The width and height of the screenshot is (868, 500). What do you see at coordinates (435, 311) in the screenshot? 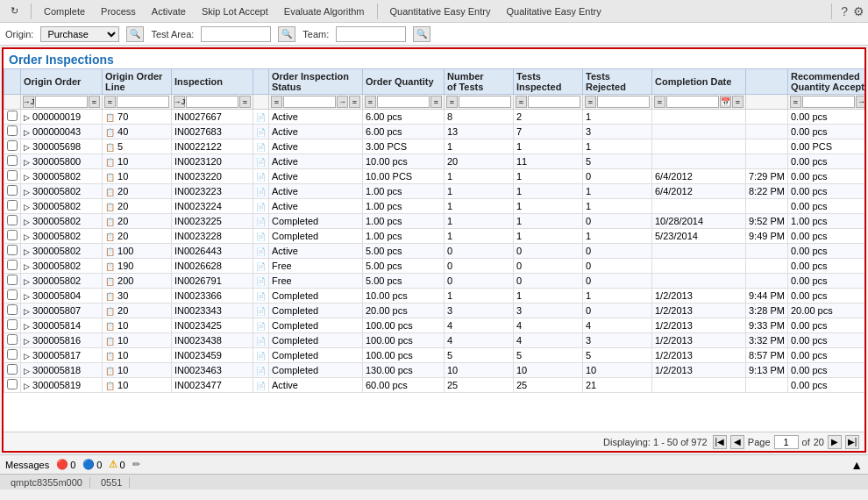
I see `table-row: ▷ 300005807📋 20IN0023343📄Completed20.00 …` at bounding box center [435, 311].